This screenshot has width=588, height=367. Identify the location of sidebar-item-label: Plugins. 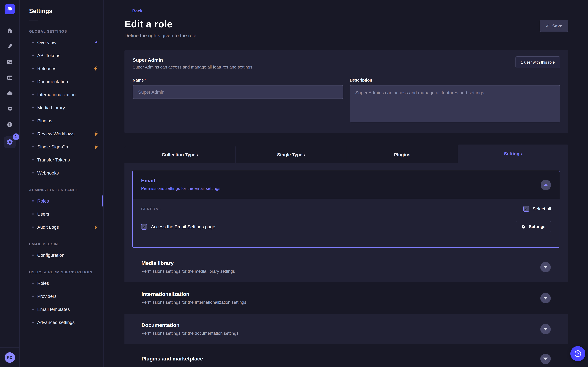
(45, 121).